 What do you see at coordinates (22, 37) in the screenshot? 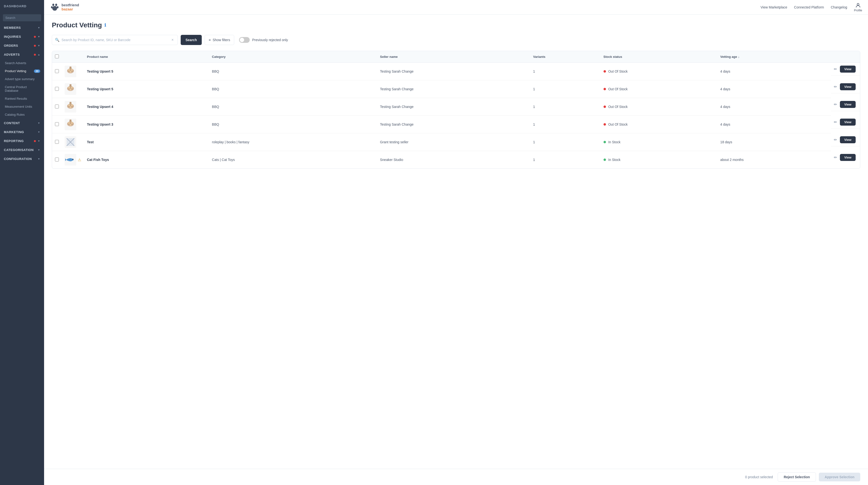
I see `sidebar-item-inquiries: INQUIRIES ▼` at bounding box center [22, 37].